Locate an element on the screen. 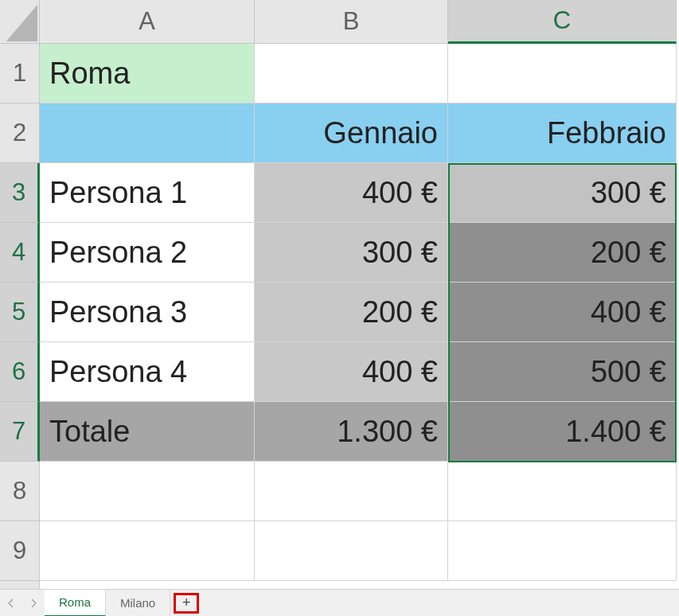 The image size is (679, 616). cell-B4: 300 € is located at coordinates (352, 253).